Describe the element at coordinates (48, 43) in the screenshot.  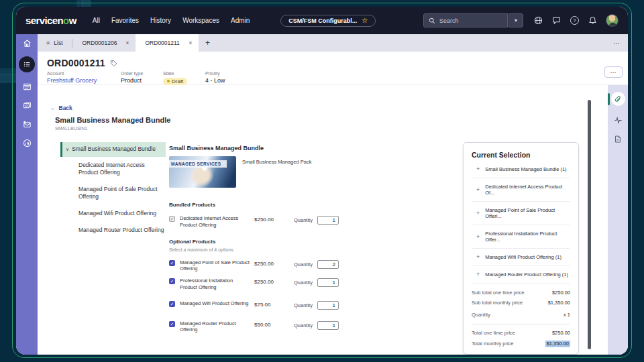
I see `list-icon: ≡` at that location.